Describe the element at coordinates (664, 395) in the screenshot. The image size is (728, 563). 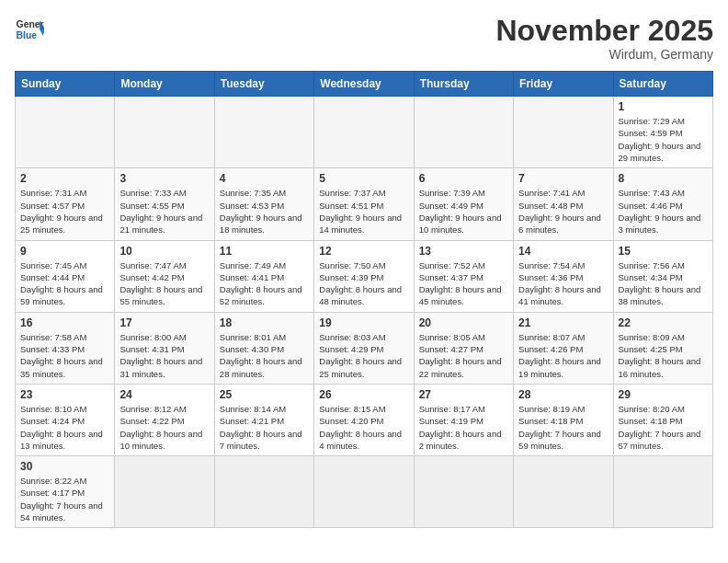
I see `day-number: 29` at that location.